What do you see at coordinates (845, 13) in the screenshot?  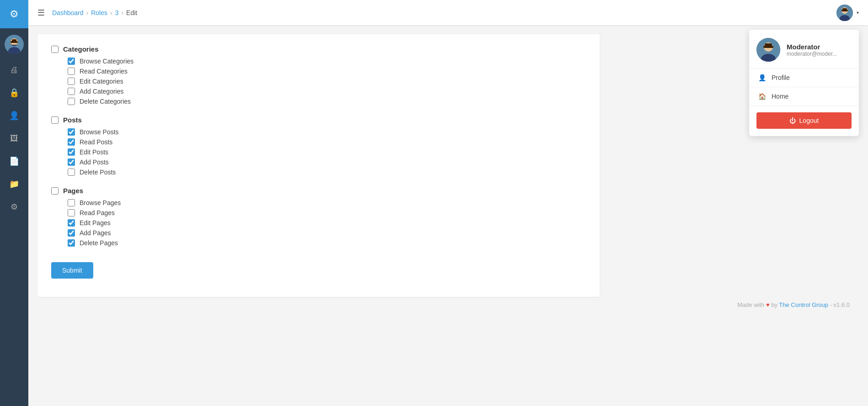 I see `user-avatar-top` at bounding box center [845, 13].